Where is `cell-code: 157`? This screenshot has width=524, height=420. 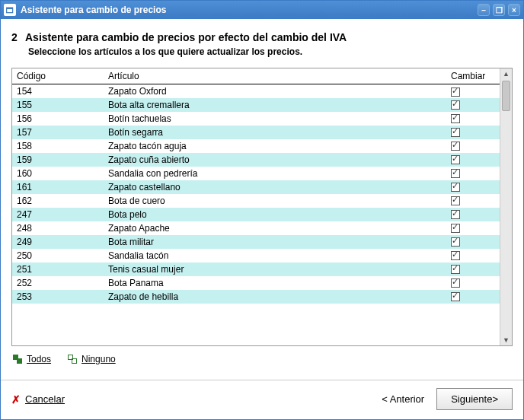 cell-code: 157 is located at coordinates (58, 132).